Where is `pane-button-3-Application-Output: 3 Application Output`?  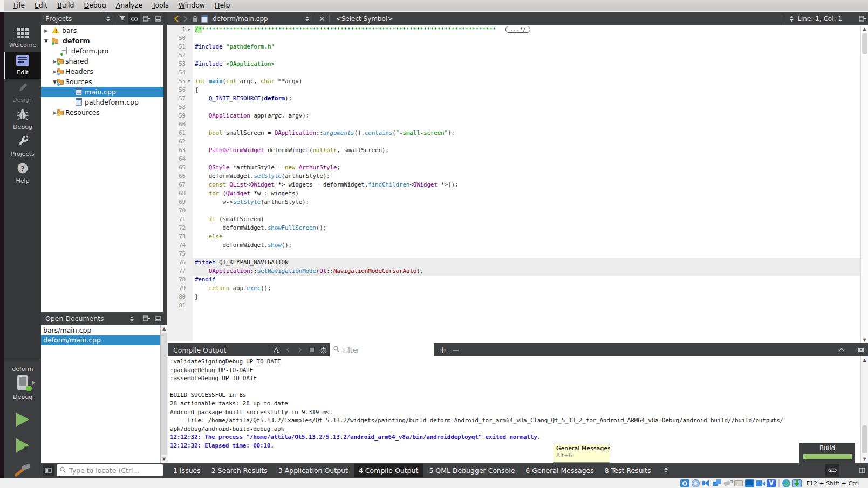 pane-button-3-Application-Output: 3 Application Output is located at coordinates (313, 470).